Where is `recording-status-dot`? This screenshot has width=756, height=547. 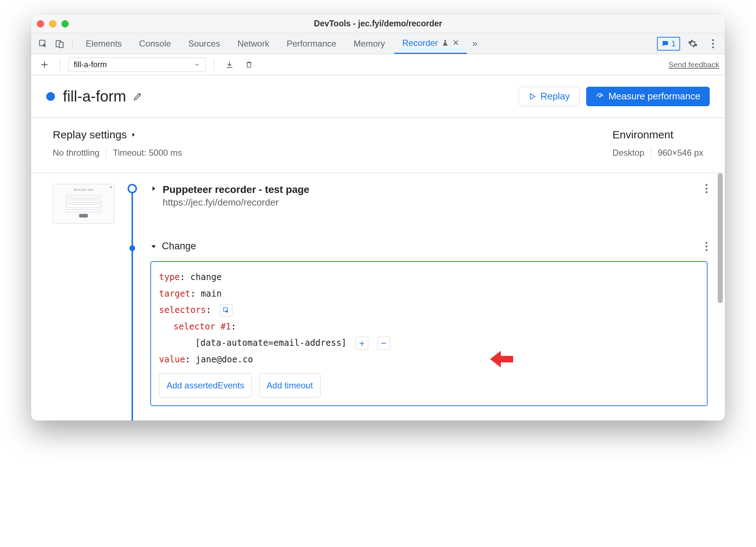
recording-status-dot is located at coordinates (51, 96).